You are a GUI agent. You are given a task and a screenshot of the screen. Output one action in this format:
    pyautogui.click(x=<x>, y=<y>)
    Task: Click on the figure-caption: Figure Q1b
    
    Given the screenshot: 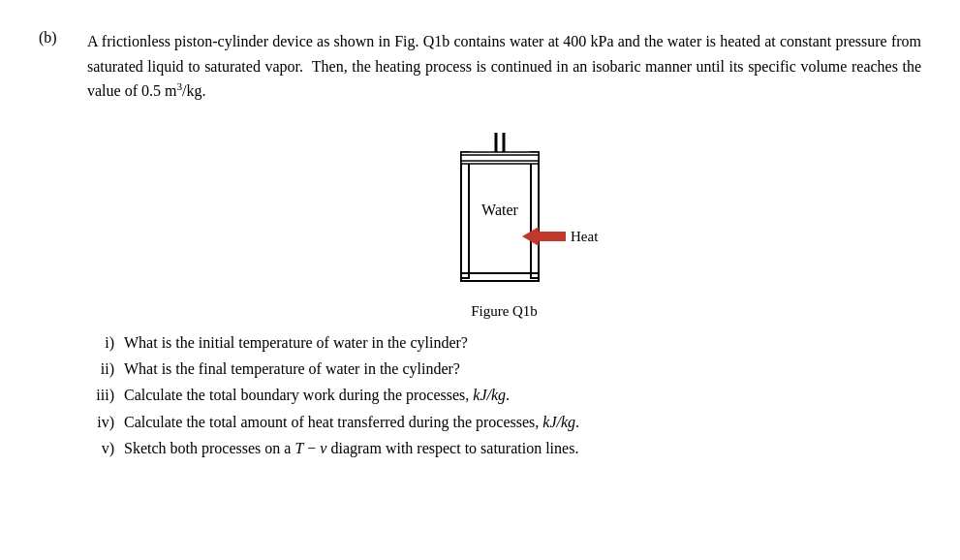 What is the action you would take?
    pyautogui.click(x=504, y=312)
    